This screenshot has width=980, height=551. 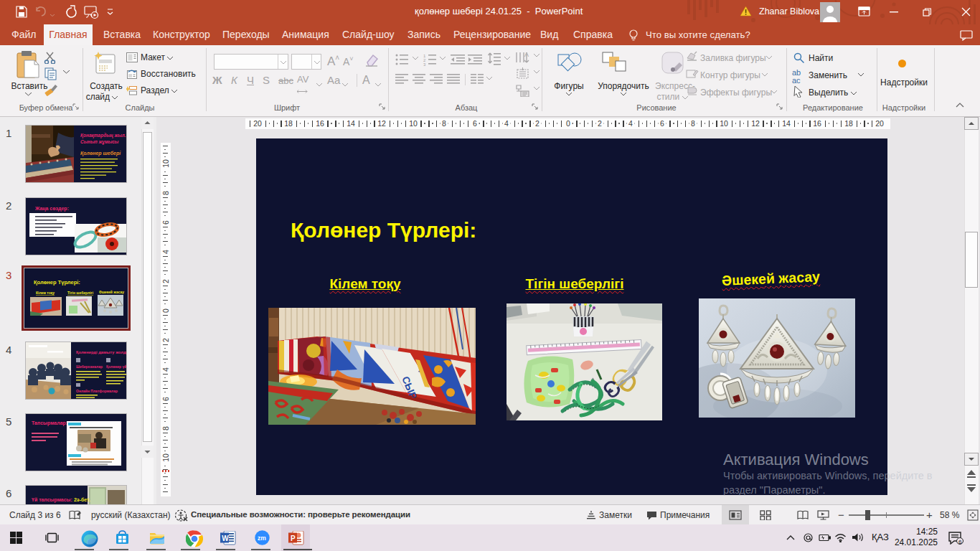 I want to click on svg-text: Тігін шеберлігі, so click(x=80, y=293).